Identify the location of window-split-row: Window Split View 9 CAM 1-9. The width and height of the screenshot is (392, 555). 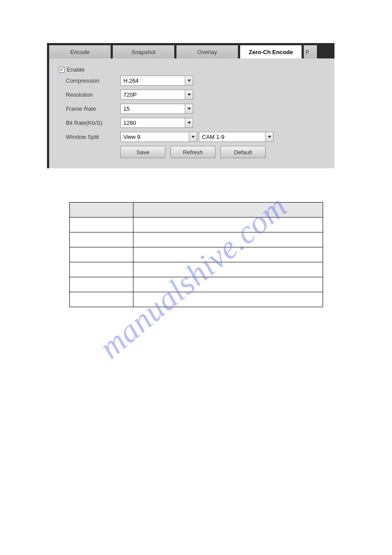
(194, 137).